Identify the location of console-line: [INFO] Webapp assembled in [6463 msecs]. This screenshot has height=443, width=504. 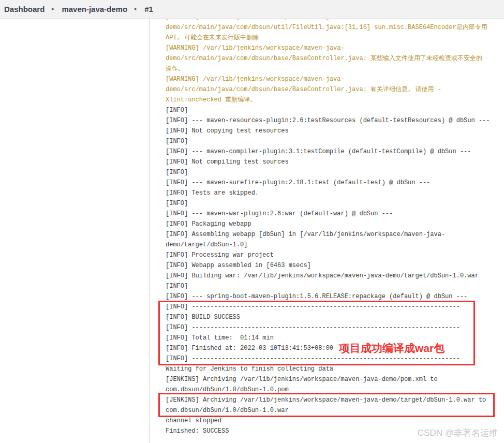
(335, 265).